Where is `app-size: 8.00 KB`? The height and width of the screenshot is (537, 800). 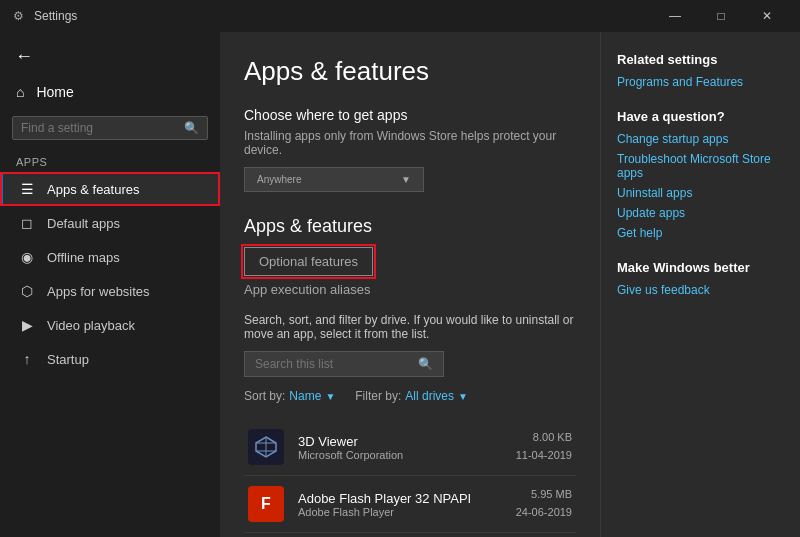 app-size: 8.00 KB is located at coordinates (544, 438).